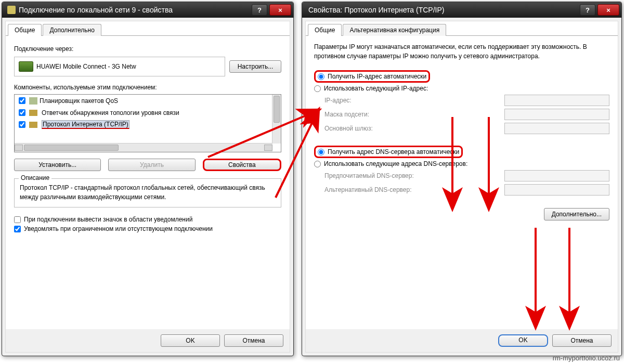 Image resolution: width=624 pixels, height=364 pixels. What do you see at coordinates (148, 10) in the screenshot?
I see `titlebar-left: Подключение по локальной сети 9 - свойст…` at bounding box center [148, 10].